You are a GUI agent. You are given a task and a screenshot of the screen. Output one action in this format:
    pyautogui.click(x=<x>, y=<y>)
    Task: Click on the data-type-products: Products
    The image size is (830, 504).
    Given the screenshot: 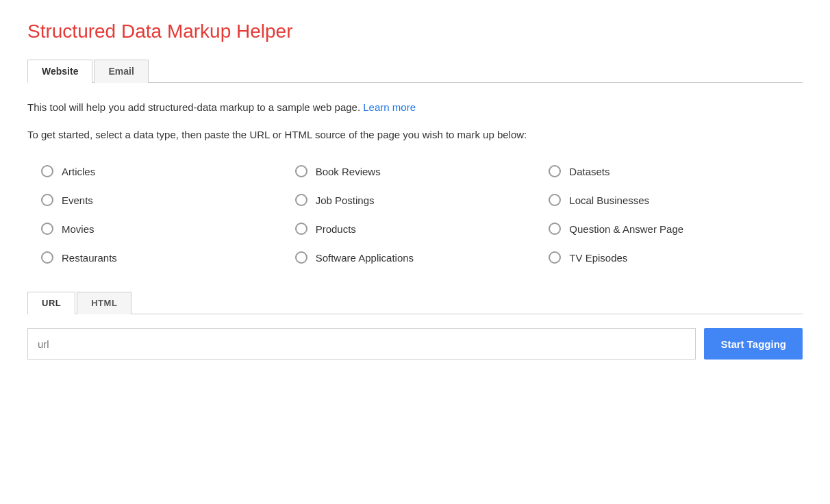 What is the action you would take?
    pyautogui.click(x=422, y=229)
    